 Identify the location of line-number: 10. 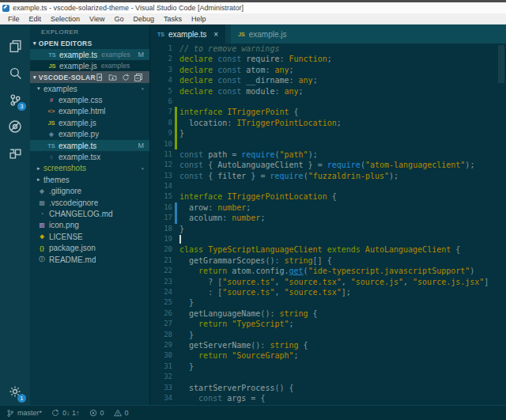
(163, 144).